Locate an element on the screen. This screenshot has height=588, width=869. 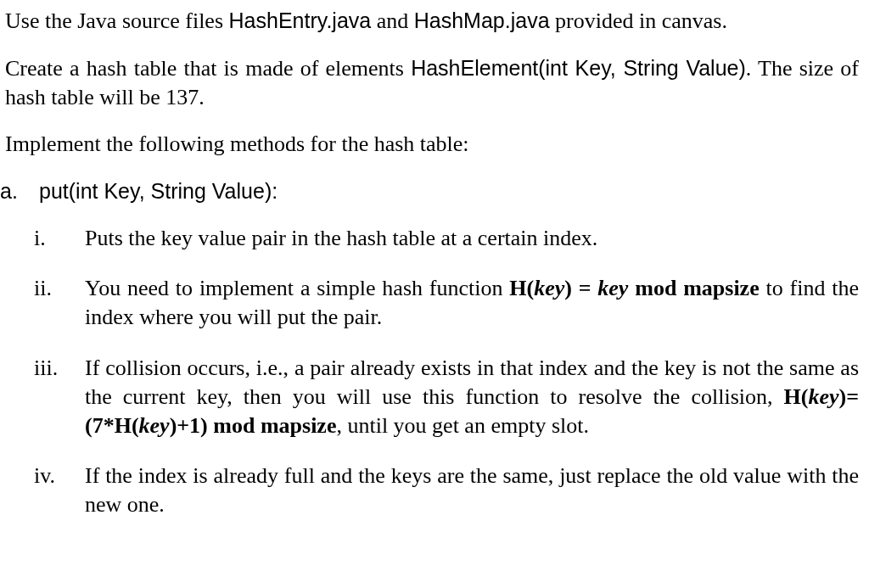
list-marker-a: a. is located at coordinates (20, 192).